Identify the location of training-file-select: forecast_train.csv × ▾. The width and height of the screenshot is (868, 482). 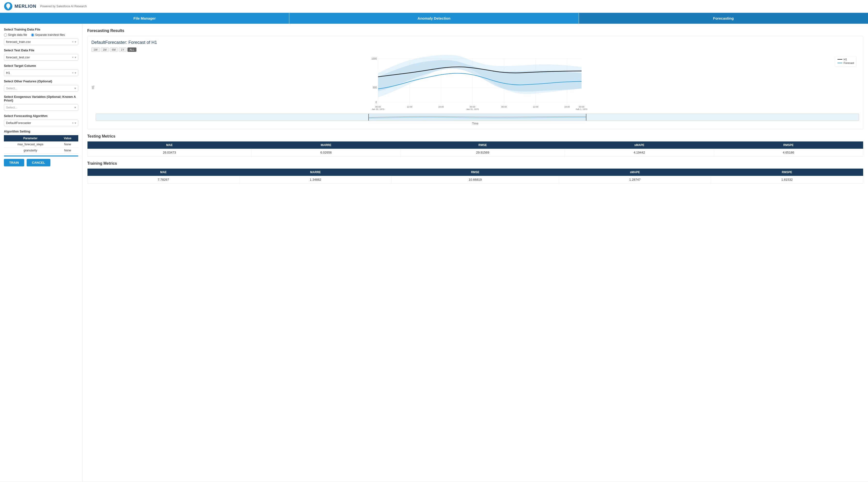
(41, 42).